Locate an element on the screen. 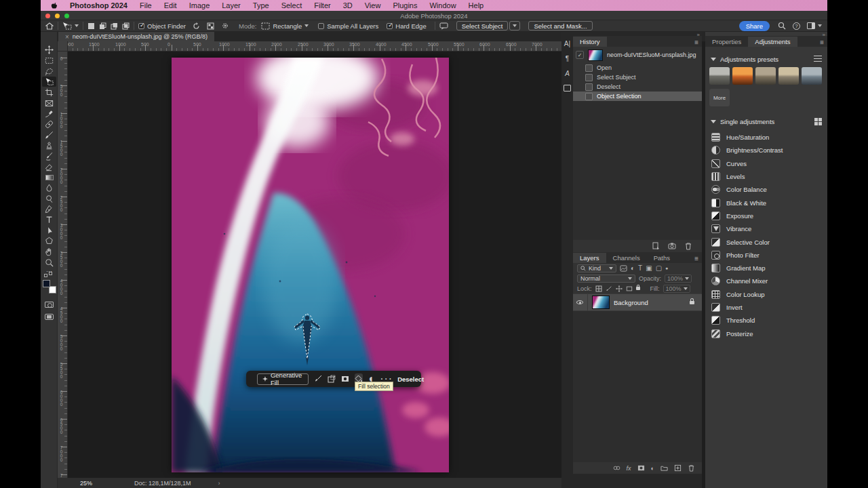  show-all-objects-icon is located at coordinates (210, 26).